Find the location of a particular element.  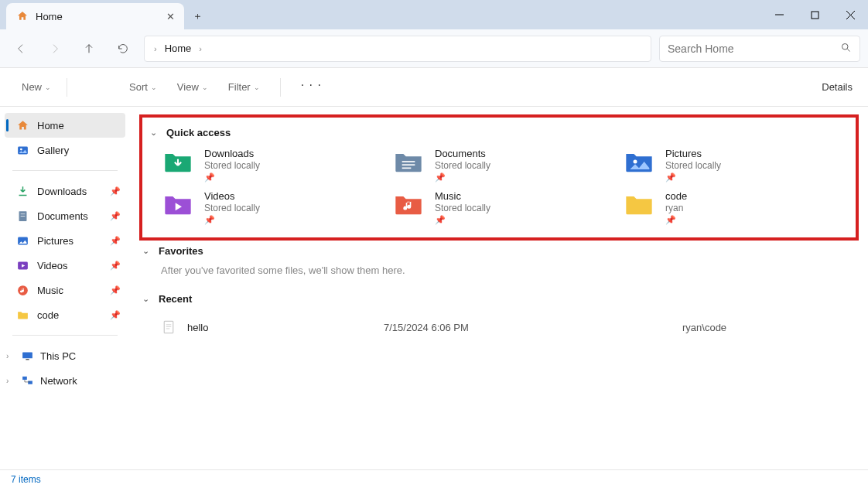

sidebar-item-network: › Network is located at coordinates (65, 381).